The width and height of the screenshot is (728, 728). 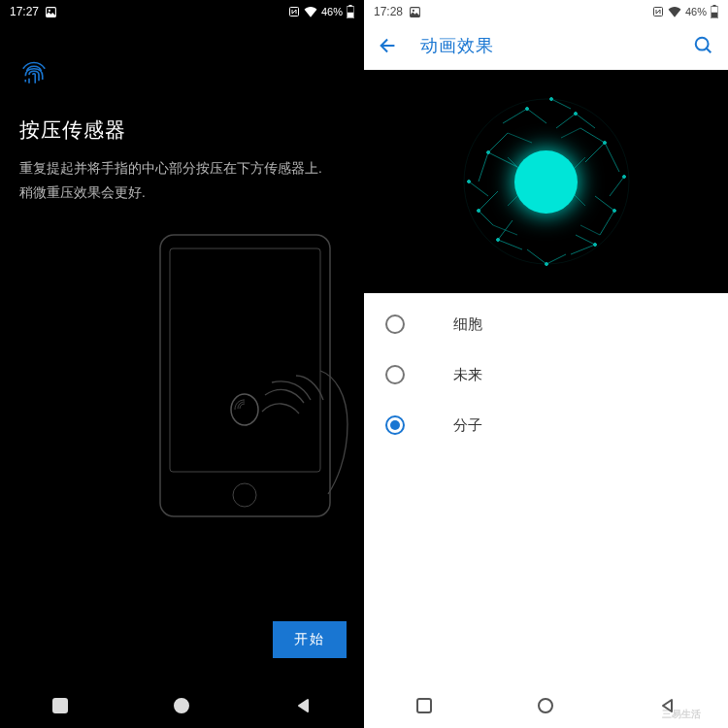 I want to click on fingerprint-icon, so click(x=34, y=75).